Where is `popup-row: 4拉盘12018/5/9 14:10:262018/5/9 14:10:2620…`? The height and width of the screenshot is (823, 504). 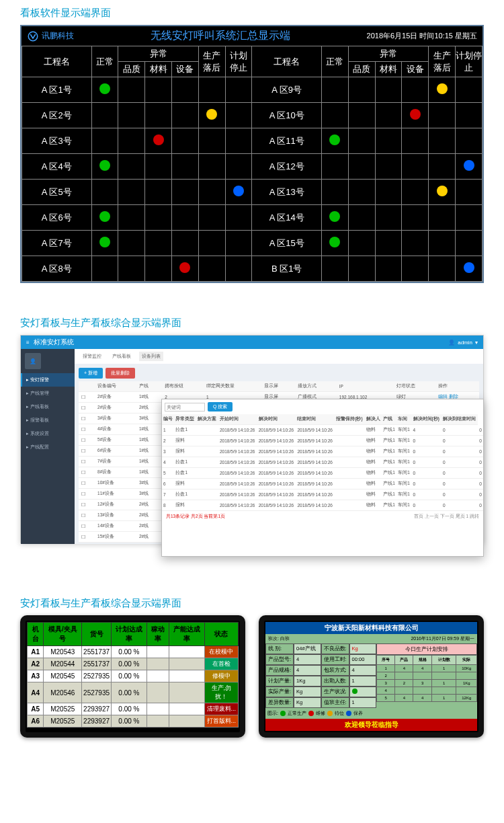 popup-row: 4拉盘12018/5/9 14:10:262018/5/9 14:10:2620… is located at coordinates (323, 463).